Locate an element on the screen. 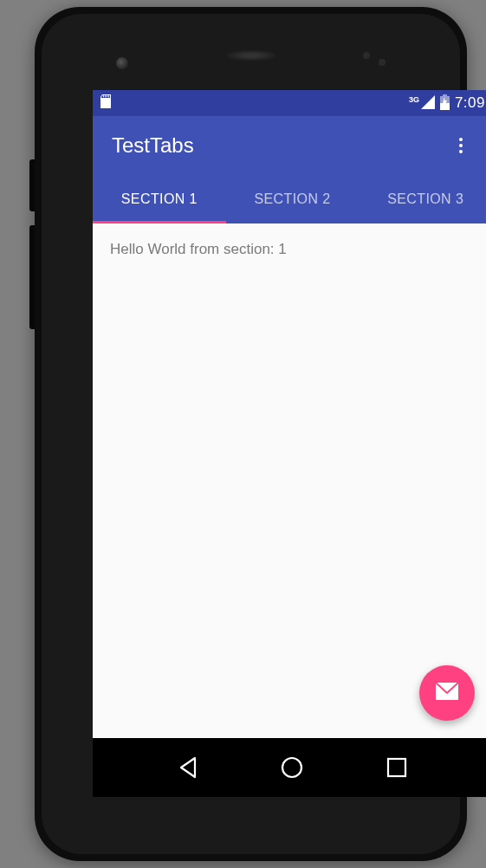 Image resolution: width=486 pixels, height=868 pixels. sd-card-icon is located at coordinates (107, 104).